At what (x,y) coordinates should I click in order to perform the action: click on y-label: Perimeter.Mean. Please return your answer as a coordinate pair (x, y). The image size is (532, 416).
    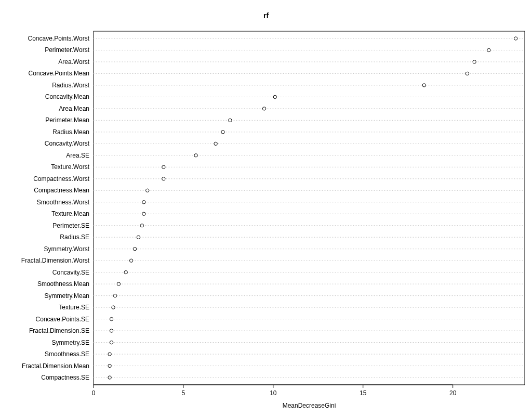
    Looking at the image, I should click on (68, 120).